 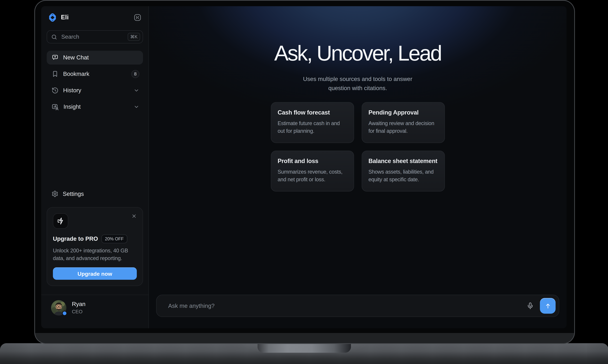 I want to click on upgrade-card: Upgrade to PRO 20% OFF Unlock 200+ integ…, so click(x=95, y=247).